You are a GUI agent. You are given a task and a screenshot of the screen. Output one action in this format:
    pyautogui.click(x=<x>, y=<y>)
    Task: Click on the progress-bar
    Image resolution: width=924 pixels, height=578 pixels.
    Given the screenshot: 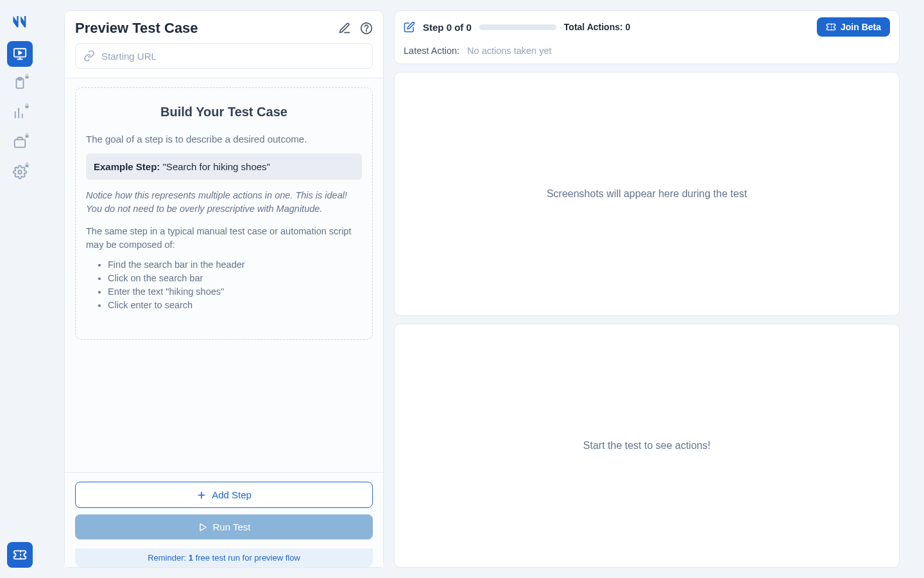 What is the action you would take?
    pyautogui.click(x=518, y=27)
    